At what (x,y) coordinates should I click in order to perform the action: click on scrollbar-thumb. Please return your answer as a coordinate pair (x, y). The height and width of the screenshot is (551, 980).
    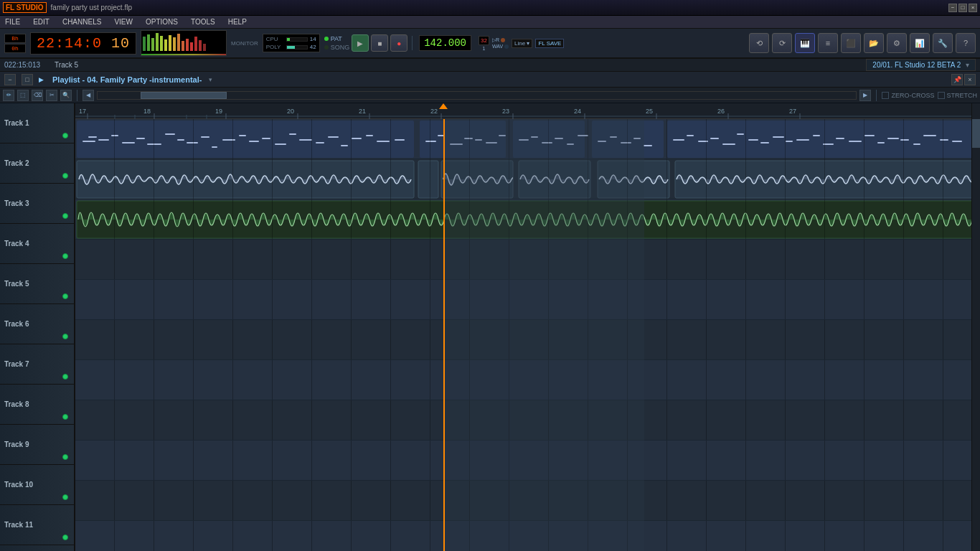
    Looking at the image, I should click on (184, 95).